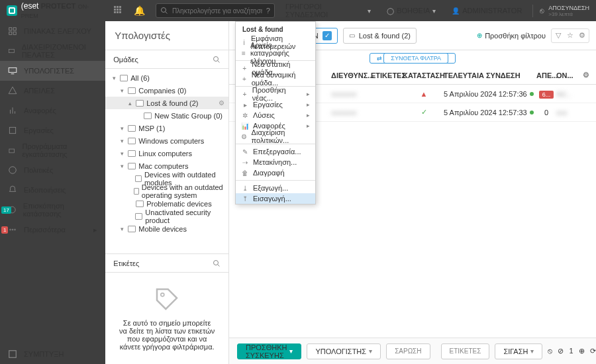 This screenshot has width=596, height=364. I want to click on apps-icon, so click(119, 11).